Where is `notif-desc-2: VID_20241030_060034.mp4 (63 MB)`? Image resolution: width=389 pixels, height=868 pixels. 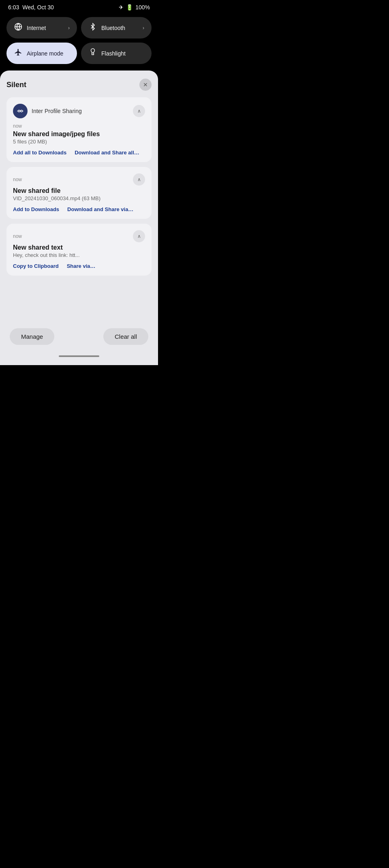
notif-desc-2: VID_20241030_060034.mp4 (63 MB) is located at coordinates (79, 199).